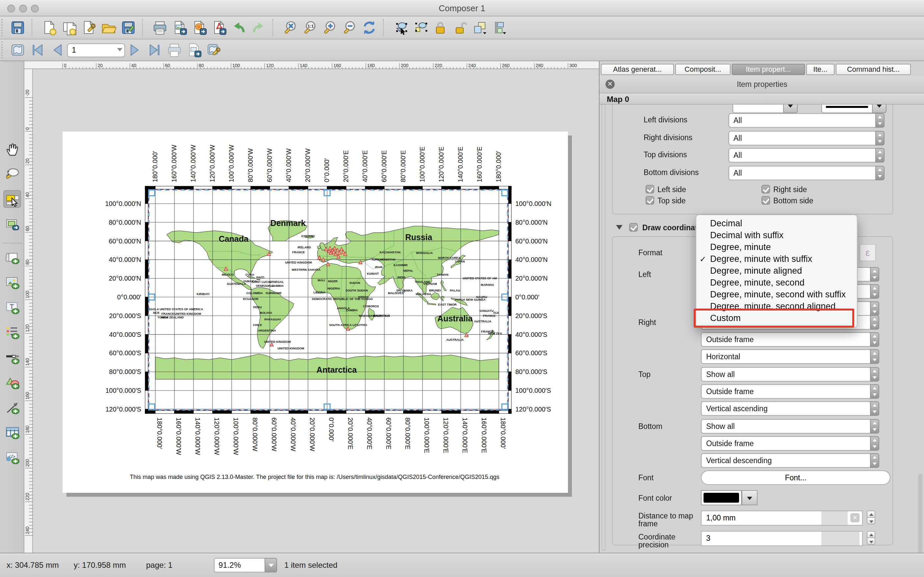 The height and width of the screenshot is (577, 924). Describe the element at coordinates (27, 328) in the screenshot. I see `svg-text: 120` at that location.